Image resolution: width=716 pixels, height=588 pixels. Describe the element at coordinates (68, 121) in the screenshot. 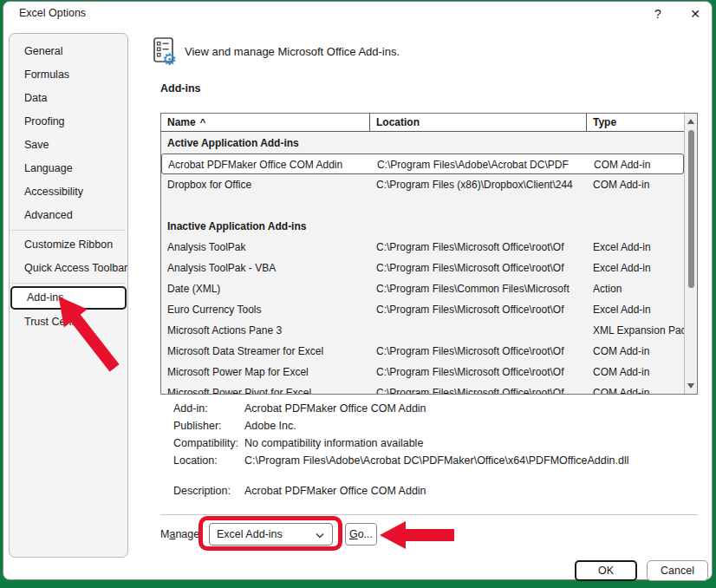

I see `sidebar-item-proofing: Proofing` at that location.